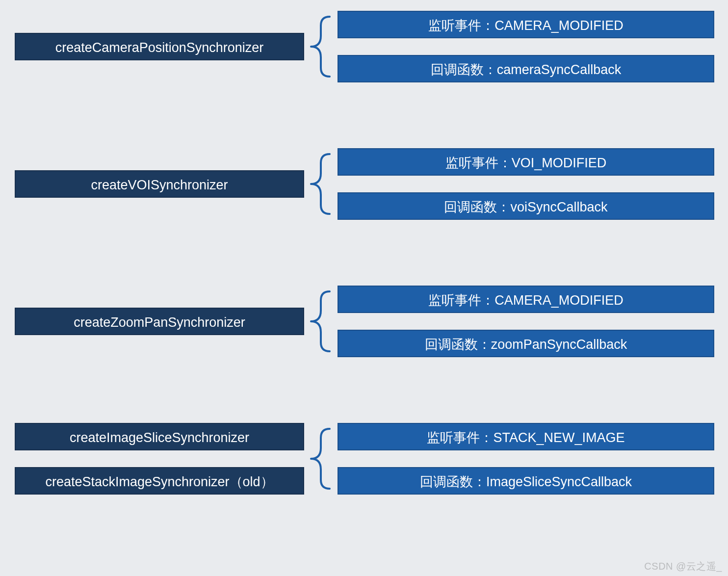 The image size is (728, 576). Describe the element at coordinates (526, 184) in the screenshot. I see `right-col-voi: 监听事件：VOI_MODIFIED回调函数：voiSyncCallback` at that location.